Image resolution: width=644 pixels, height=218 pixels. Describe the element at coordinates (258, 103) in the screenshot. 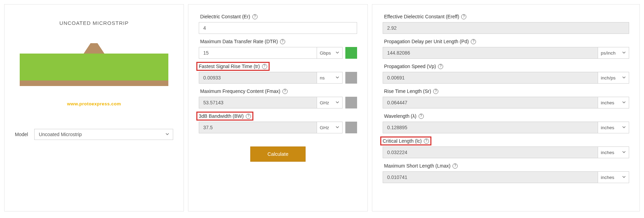

I see `fmax-input: 53.57143` at that location.